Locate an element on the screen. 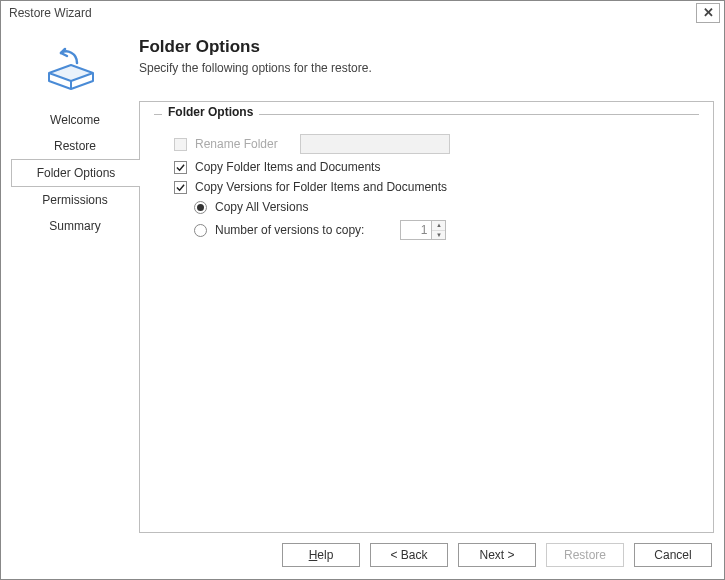 The image size is (725, 580). group-legend: Folder Options is located at coordinates (210, 112).